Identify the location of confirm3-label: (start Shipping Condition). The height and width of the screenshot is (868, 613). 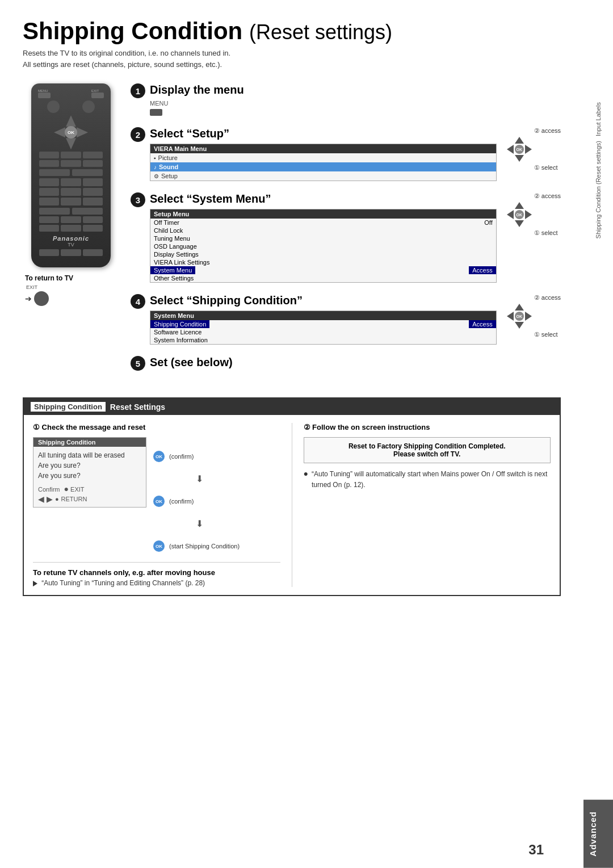
(204, 546).